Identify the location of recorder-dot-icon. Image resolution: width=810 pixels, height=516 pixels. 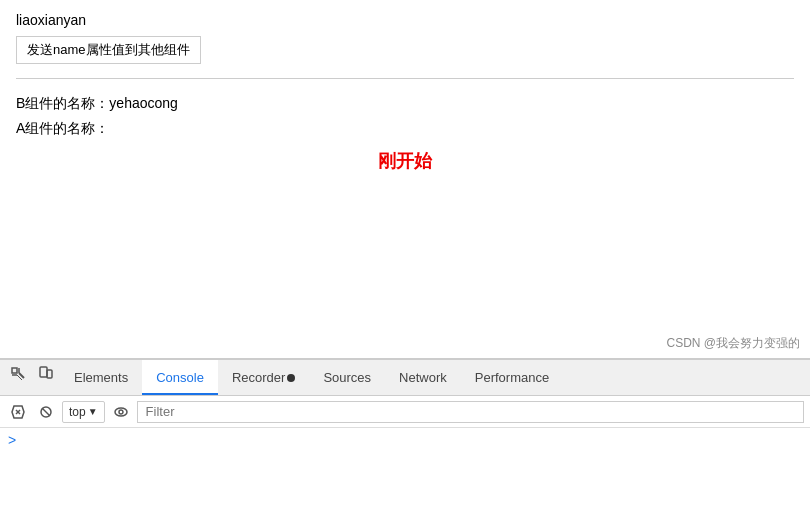
(291, 378).